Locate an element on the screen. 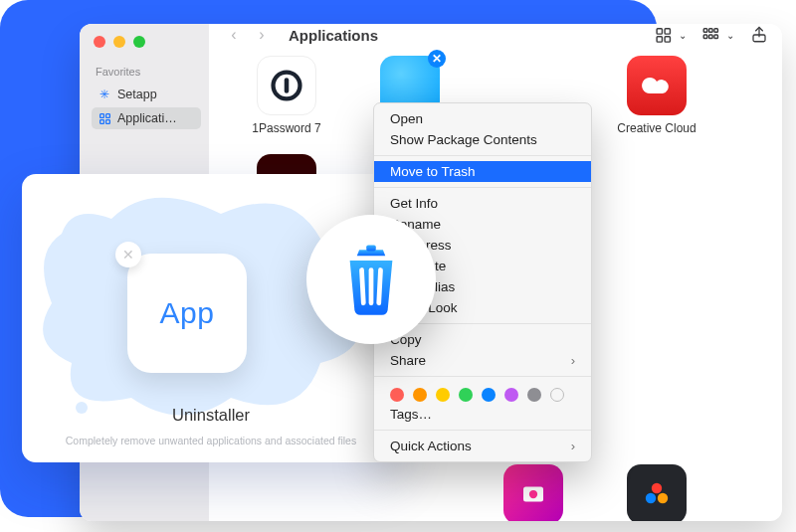 This screenshot has height=532, width=796. trash-highlight is located at coordinates (371, 279).